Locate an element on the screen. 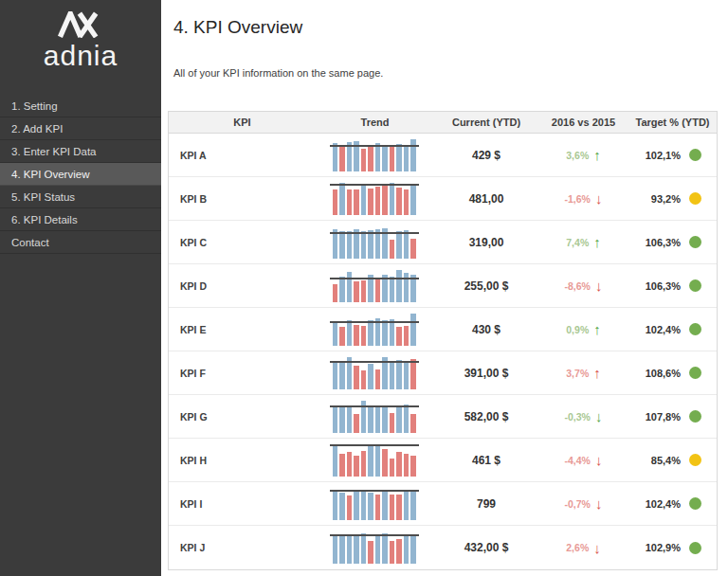  change-cell: -0,7%↓ is located at coordinates (584, 504).